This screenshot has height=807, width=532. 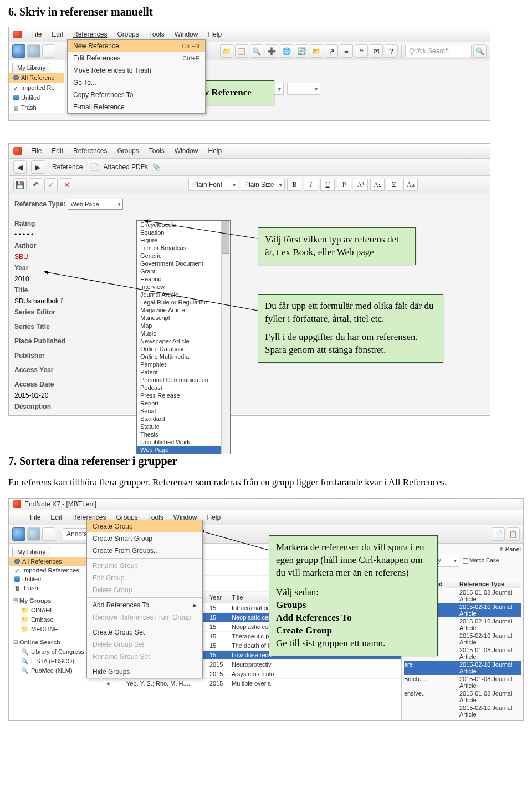 I want to click on type-option: Pamphlet, so click(x=183, y=364).